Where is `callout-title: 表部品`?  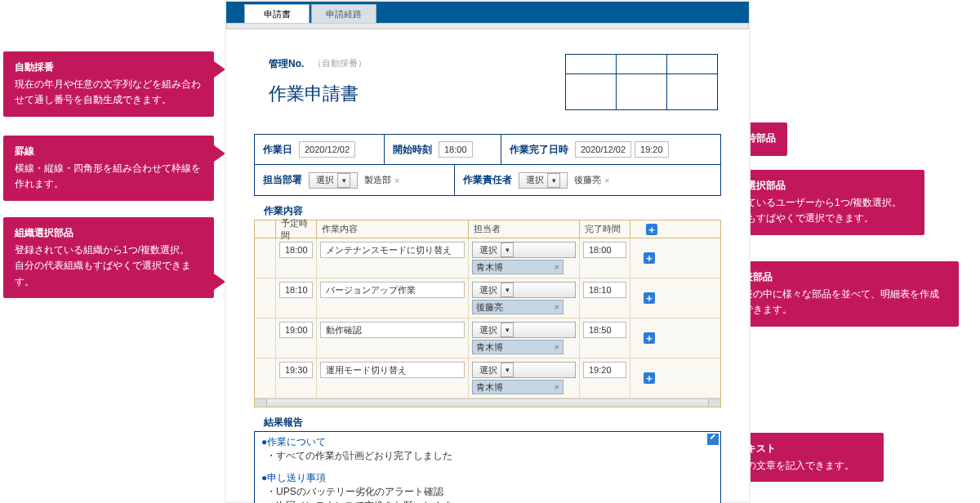 callout-title: 表部品 is located at coordinates (845, 278).